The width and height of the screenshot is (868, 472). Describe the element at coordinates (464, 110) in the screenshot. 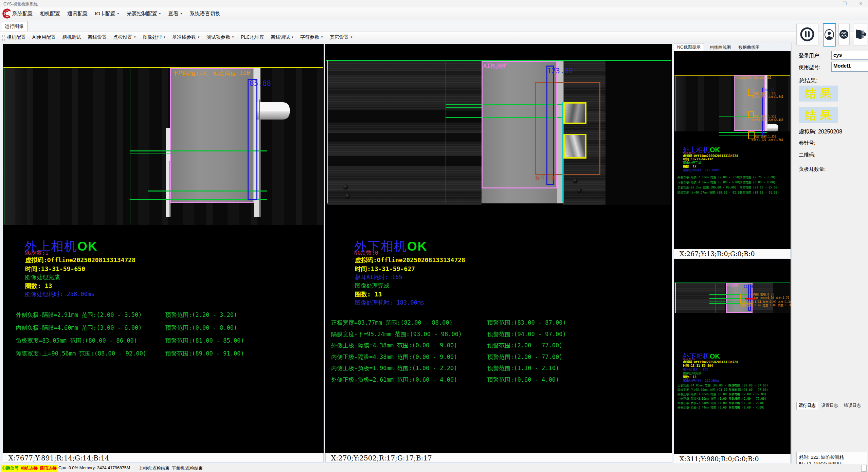

I see `right-measure-line-1c` at that location.